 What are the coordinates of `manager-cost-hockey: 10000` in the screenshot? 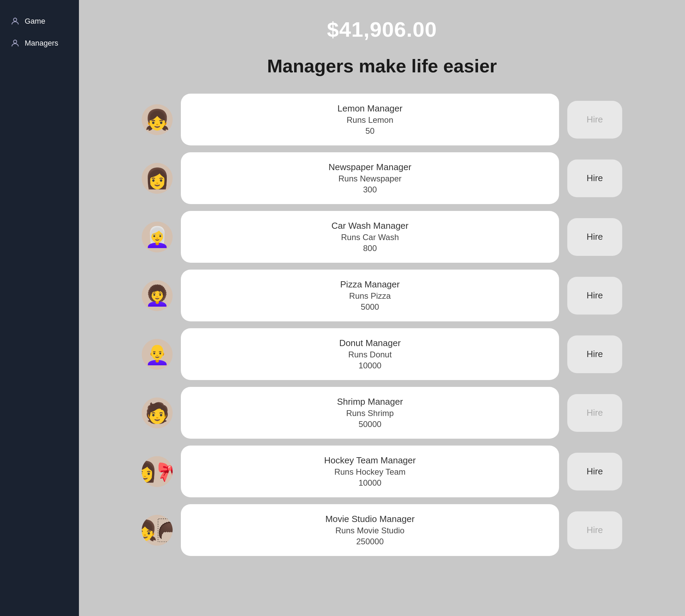 It's located at (370, 483).